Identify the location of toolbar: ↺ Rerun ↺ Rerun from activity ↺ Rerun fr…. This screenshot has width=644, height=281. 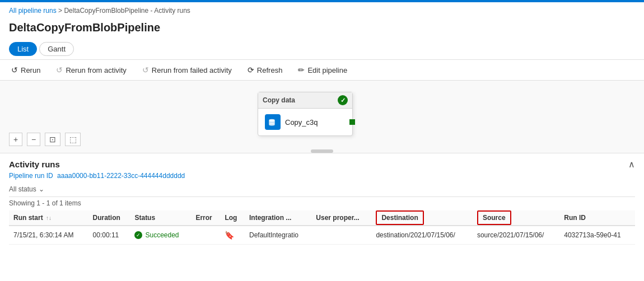
(322, 71).